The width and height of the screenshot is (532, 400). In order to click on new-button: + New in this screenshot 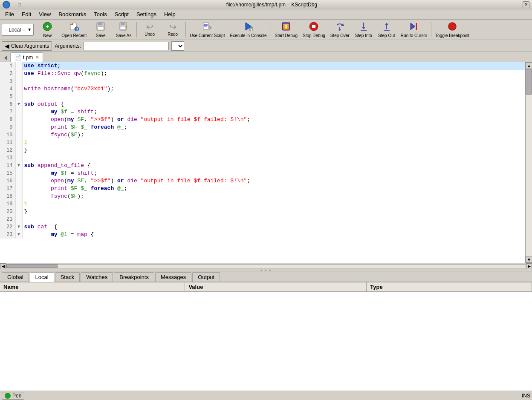, I will do `click(47, 30)`.